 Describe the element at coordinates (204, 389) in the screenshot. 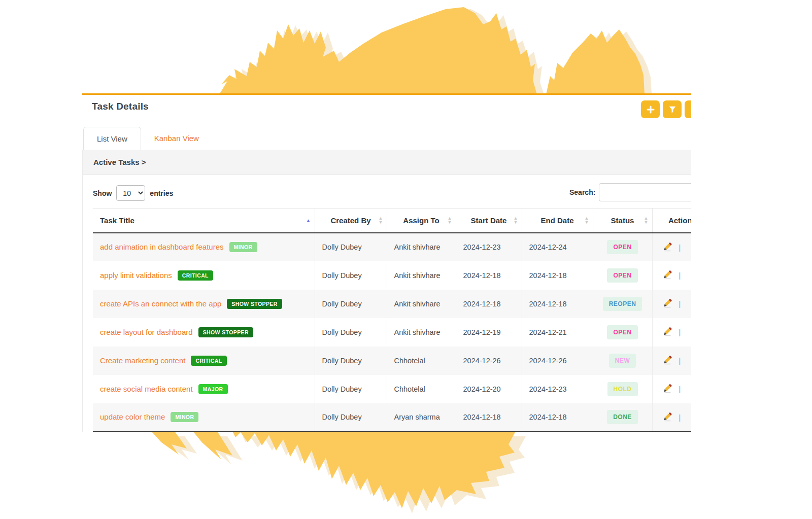

I see `task-title-cell: create social media contentMAJOR` at that location.